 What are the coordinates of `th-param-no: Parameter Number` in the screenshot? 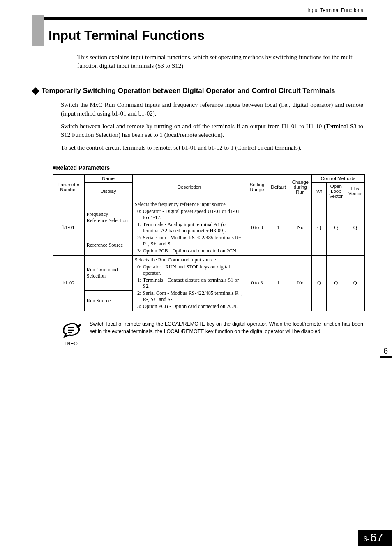 It's located at (69, 187).